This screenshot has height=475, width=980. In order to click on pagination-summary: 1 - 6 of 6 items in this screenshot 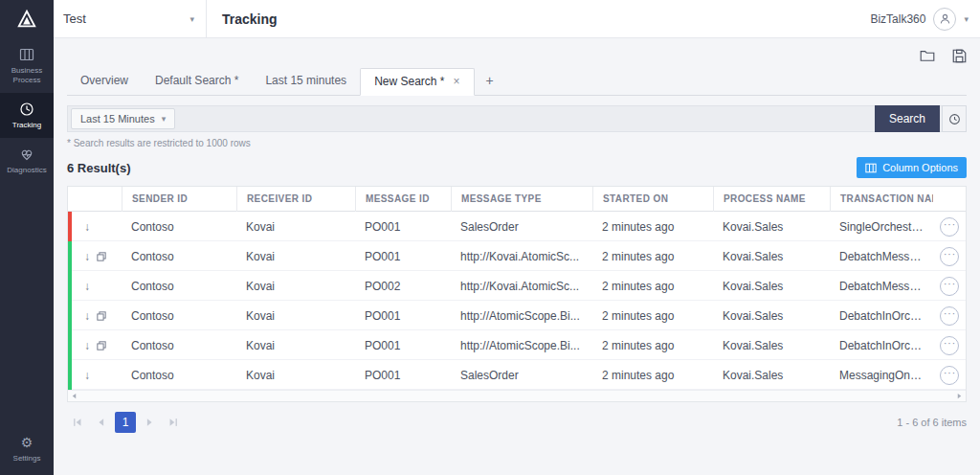, I will do `click(932, 422)`.